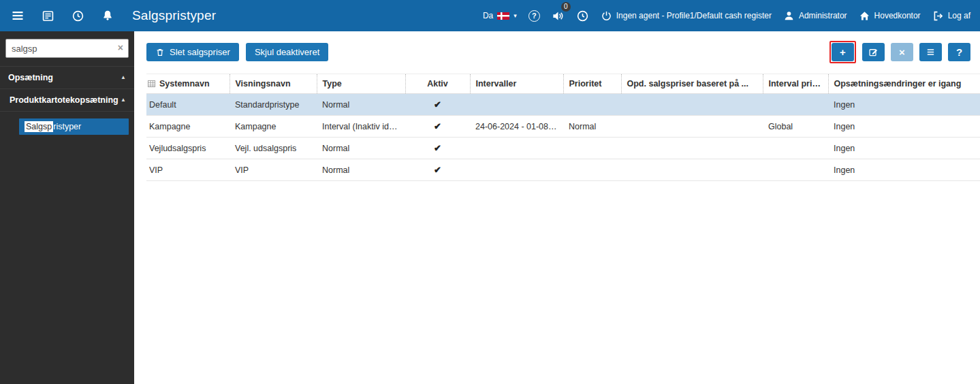 This screenshot has height=384, width=980. I want to click on history-icon, so click(583, 16).